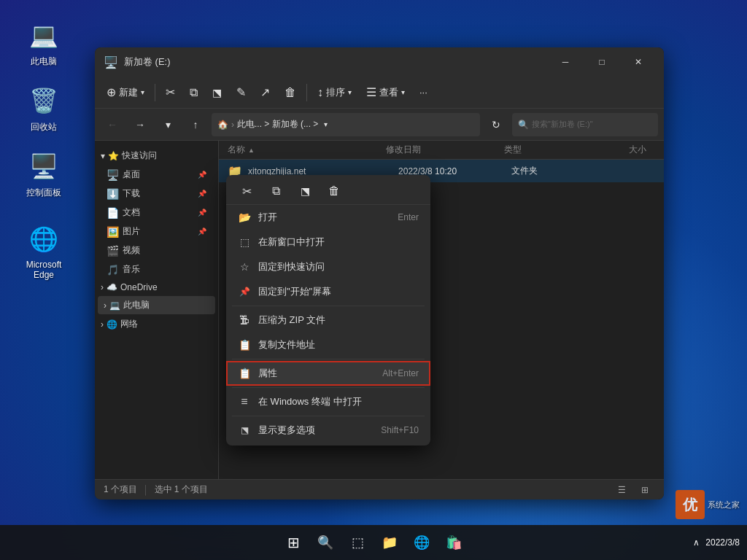  What do you see at coordinates (120, 490) in the screenshot?
I see `status-count: 1 个项目` at bounding box center [120, 490].